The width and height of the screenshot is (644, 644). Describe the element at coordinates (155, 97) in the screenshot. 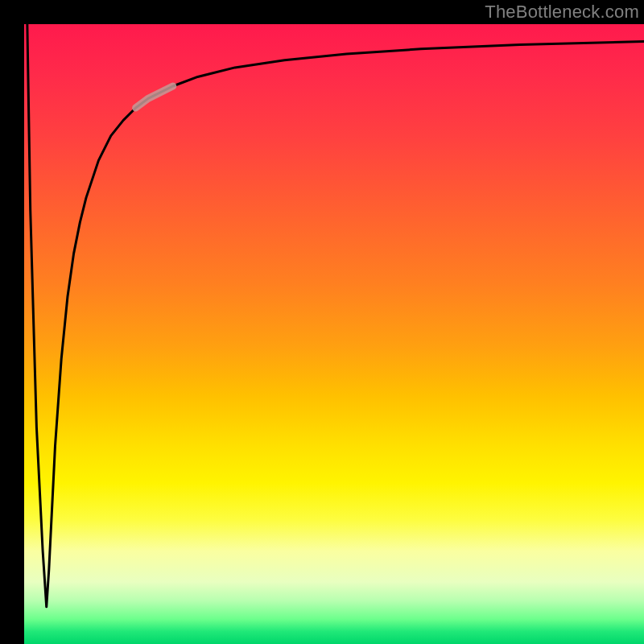

I see `curve-highlight-segment` at that location.